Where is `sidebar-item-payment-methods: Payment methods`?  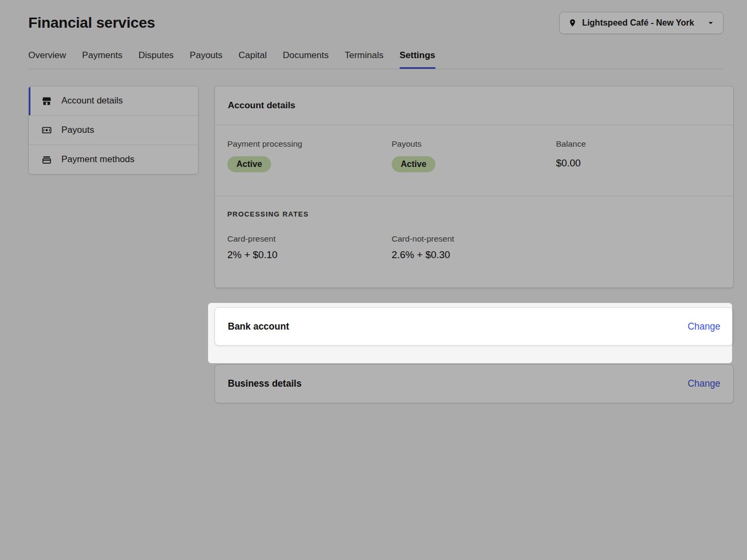 sidebar-item-payment-methods: Payment methods is located at coordinates (113, 159).